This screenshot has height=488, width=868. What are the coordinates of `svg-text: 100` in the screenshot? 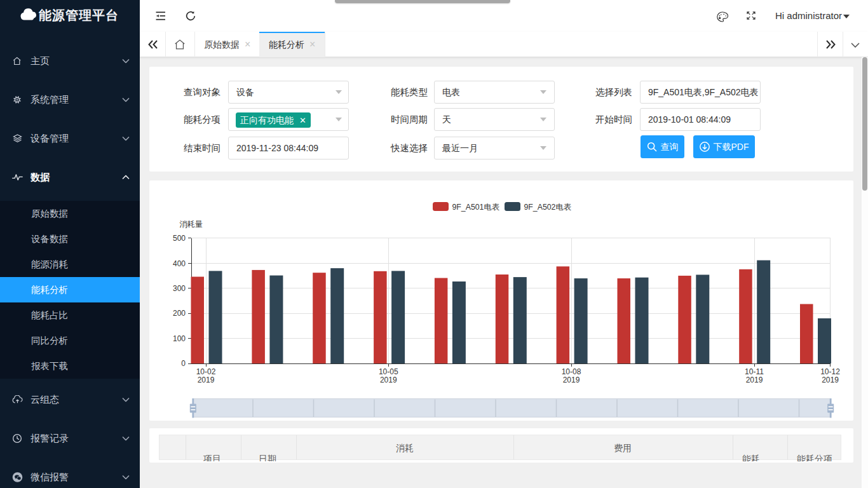 It's located at (179, 339).